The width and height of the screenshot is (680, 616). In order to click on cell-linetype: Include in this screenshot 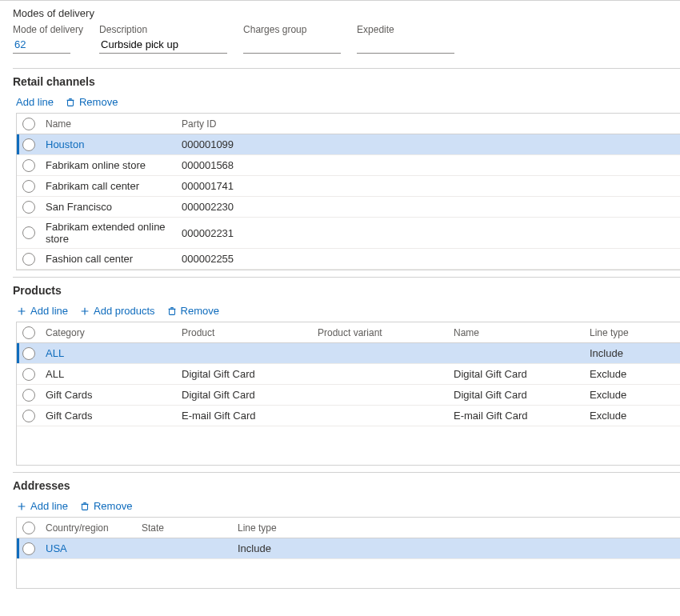, I will do `click(281, 549)`.